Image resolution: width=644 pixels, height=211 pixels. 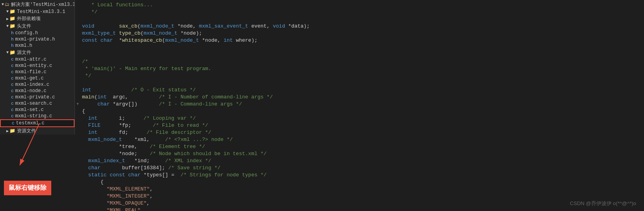 What do you see at coordinates (28, 188) in the screenshot?
I see `annotation-box: 鼠标右键移除` at bounding box center [28, 188].